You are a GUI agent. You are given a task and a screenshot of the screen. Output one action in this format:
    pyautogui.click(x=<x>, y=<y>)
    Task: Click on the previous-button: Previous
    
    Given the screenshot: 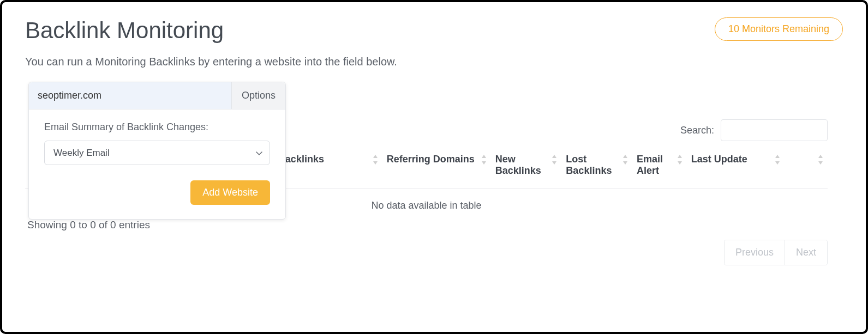 What is the action you would take?
    pyautogui.click(x=755, y=253)
    